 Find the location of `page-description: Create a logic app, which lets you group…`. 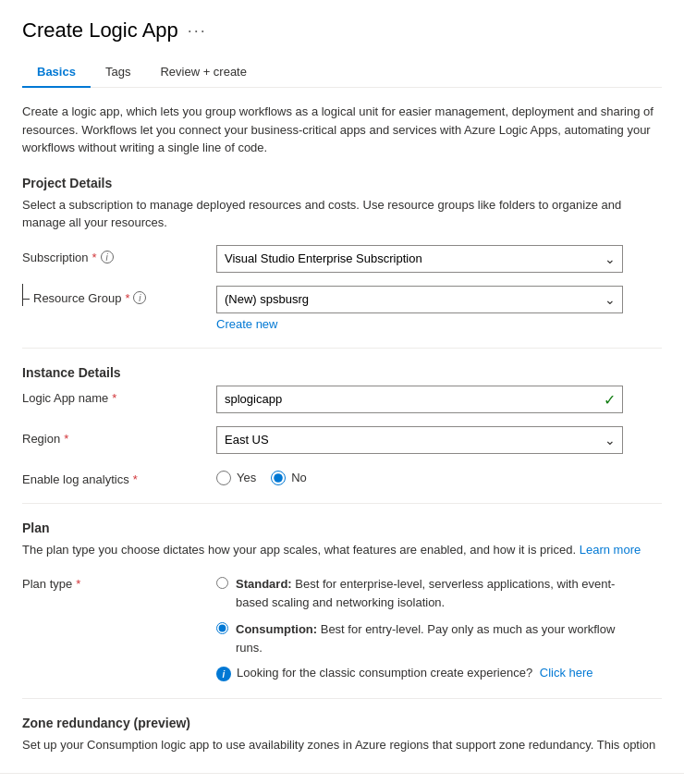

page-description: Create a logic app, which lets you group… is located at coordinates (342, 129).